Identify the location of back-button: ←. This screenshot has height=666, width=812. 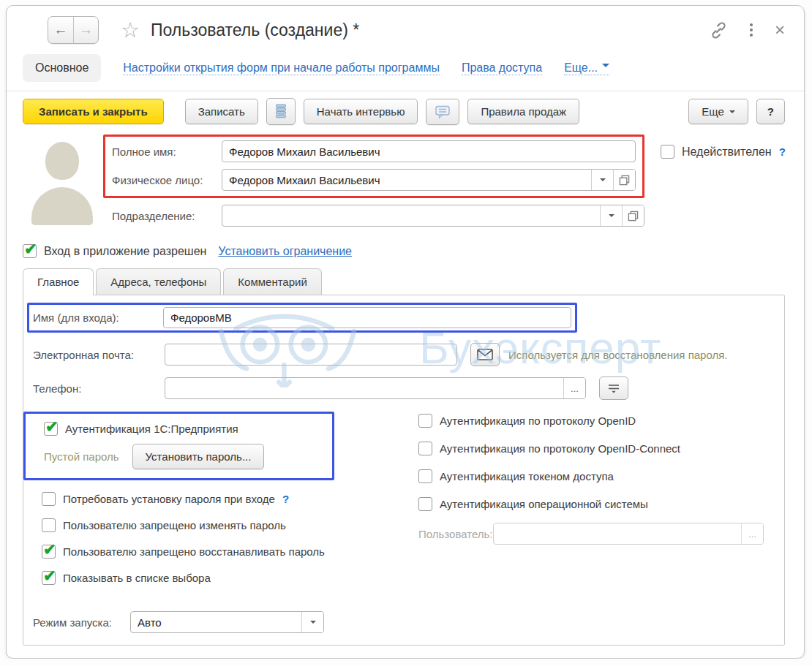
(61, 30).